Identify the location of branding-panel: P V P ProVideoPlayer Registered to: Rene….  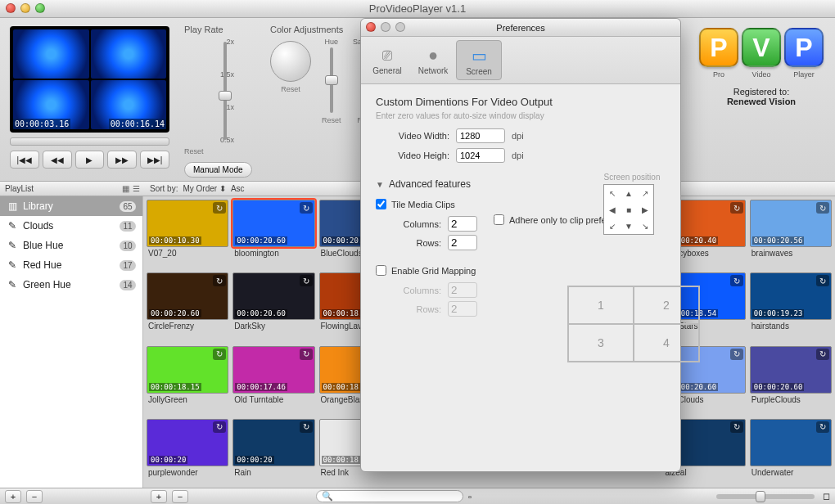
(761, 100).